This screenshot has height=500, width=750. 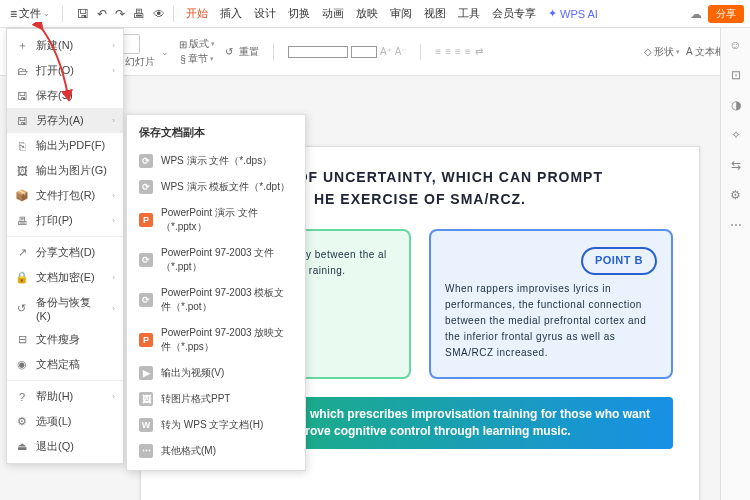 I want to click on file-menu-item: ?帮助(H)›, so click(x=65, y=396).